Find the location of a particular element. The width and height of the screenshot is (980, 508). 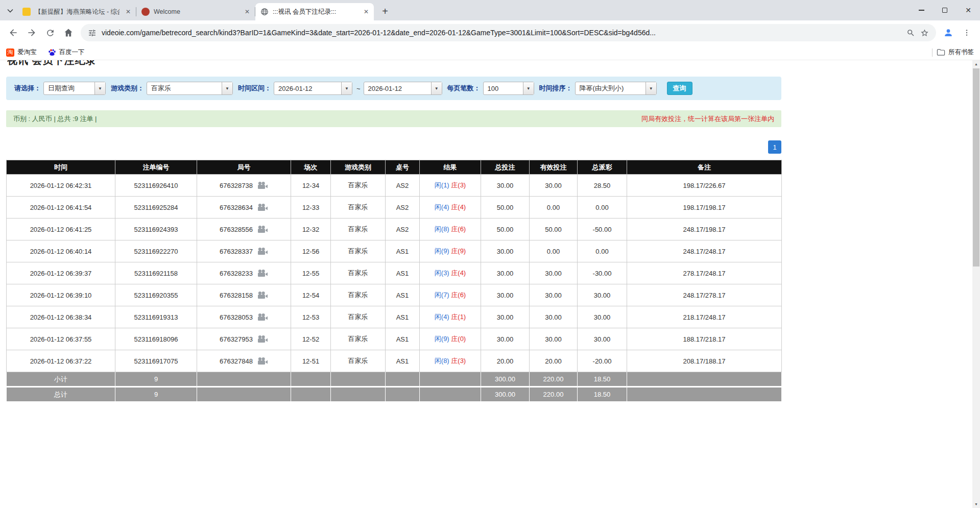

reload-button is located at coordinates (50, 33).